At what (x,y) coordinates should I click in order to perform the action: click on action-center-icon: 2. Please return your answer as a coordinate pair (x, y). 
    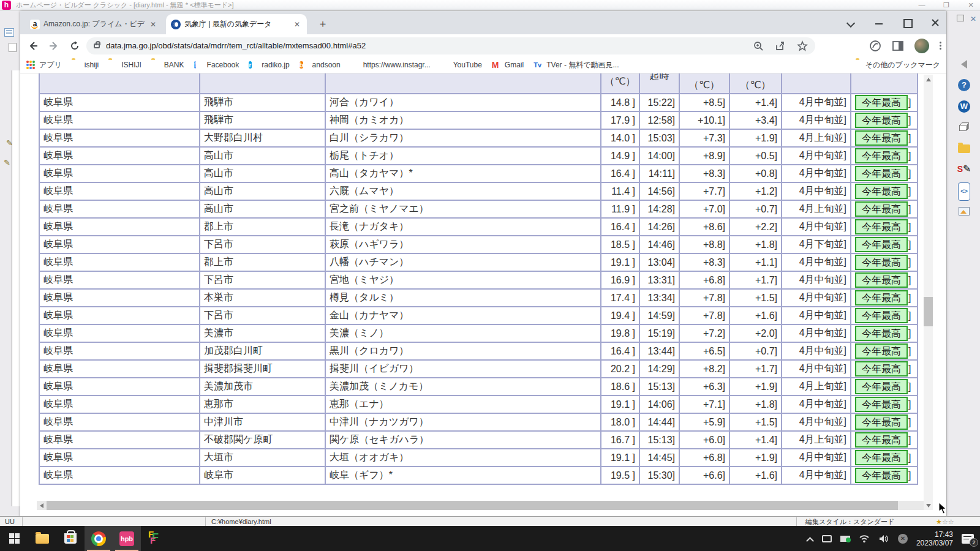
    Looking at the image, I should click on (968, 539).